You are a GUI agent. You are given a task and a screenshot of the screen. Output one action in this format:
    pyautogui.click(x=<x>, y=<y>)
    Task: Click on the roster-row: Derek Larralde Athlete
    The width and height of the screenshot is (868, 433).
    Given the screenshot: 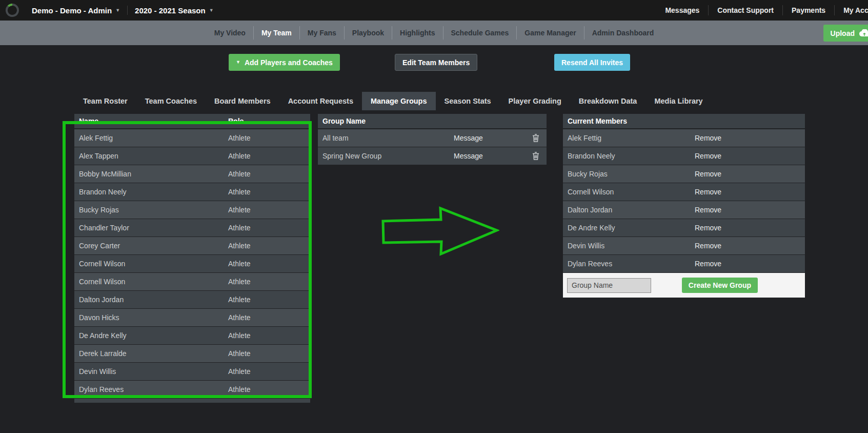 What is the action you would take?
    pyautogui.click(x=192, y=353)
    